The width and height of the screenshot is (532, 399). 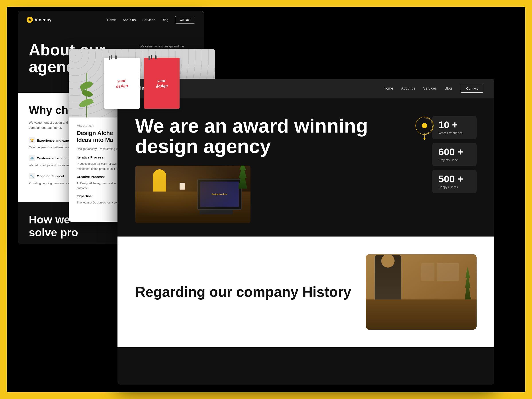 I want to click on front-company-image, so click(x=421, y=292).